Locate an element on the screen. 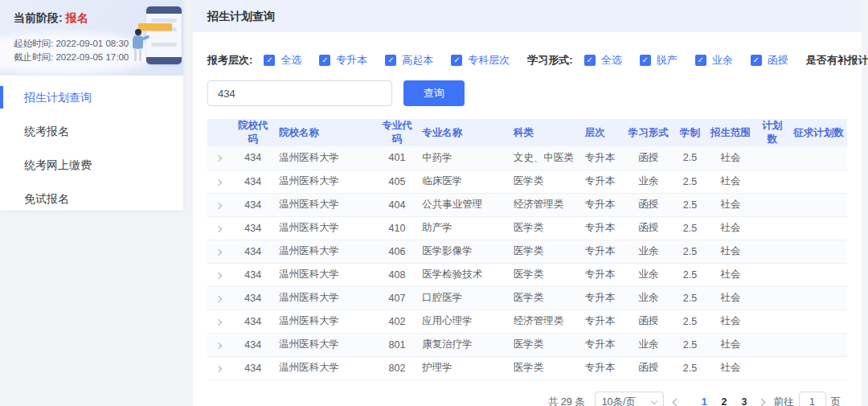 The width and height of the screenshot is (868, 406). table-row: 434温州医科大学407口腔医学医学类专升本业余2.5社会 is located at coordinates (527, 297).